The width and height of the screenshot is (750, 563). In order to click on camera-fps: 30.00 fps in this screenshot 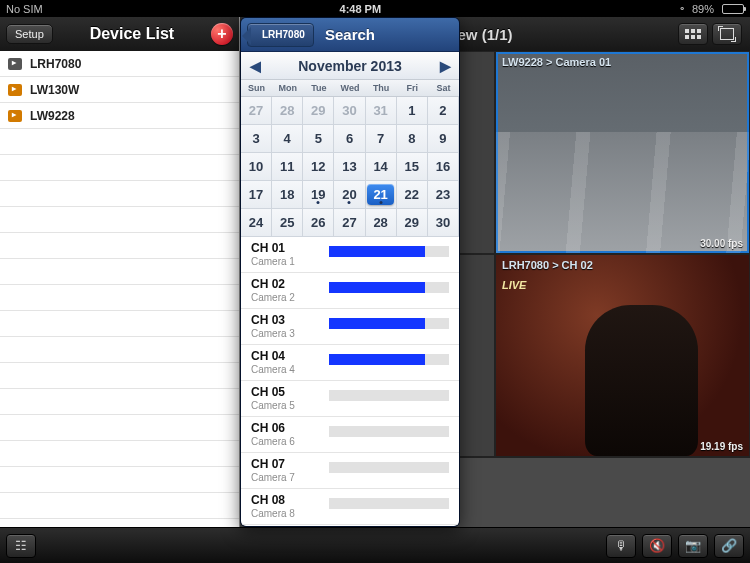, I will do `click(722, 244)`.